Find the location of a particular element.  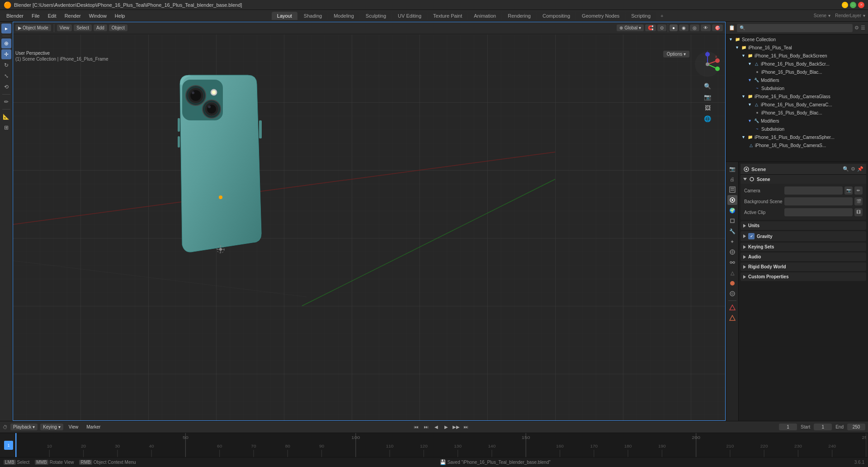

object-menu: Object is located at coordinates (118, 28).